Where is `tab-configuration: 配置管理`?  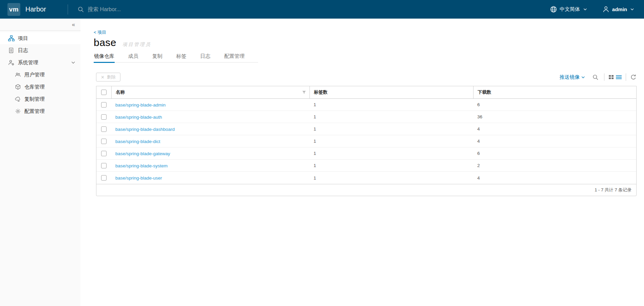 tab-configuration: 配置管理 is located at coordinates (234, 57).